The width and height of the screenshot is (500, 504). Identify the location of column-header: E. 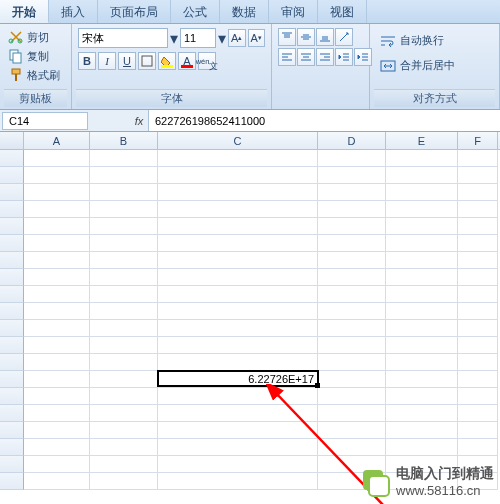
(422, 140).